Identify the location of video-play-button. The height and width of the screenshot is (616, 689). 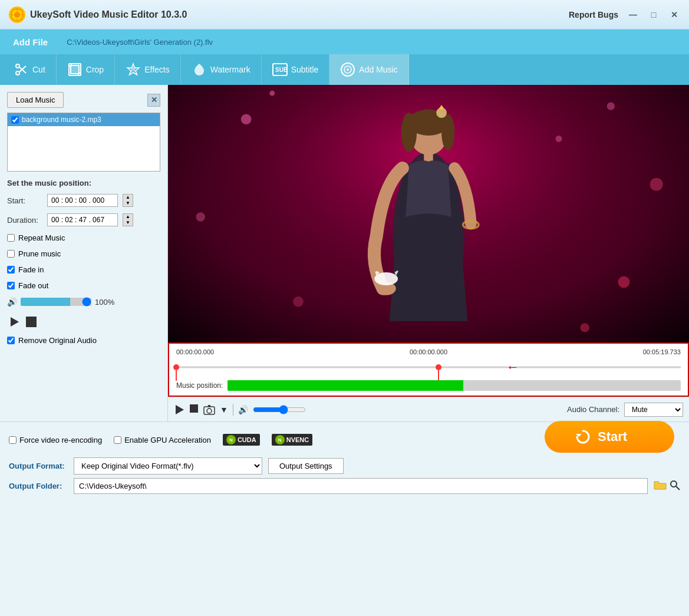
(179, 410).